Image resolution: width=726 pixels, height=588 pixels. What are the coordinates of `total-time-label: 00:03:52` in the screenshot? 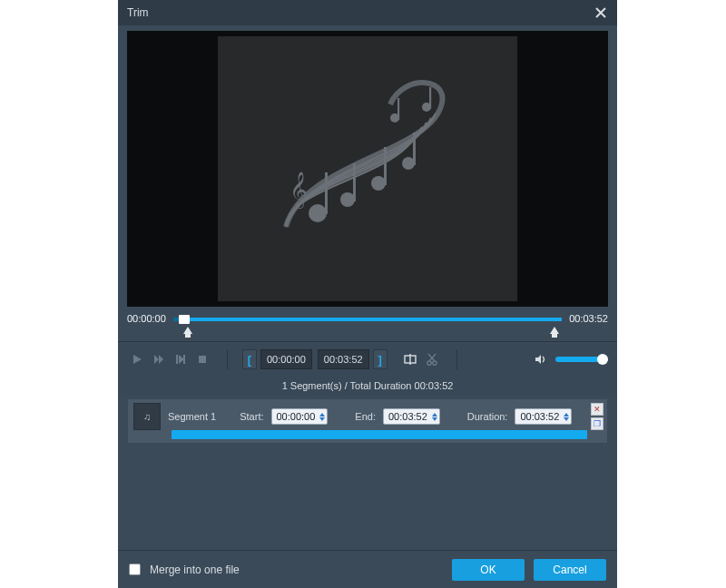 It's located at (588, 318).